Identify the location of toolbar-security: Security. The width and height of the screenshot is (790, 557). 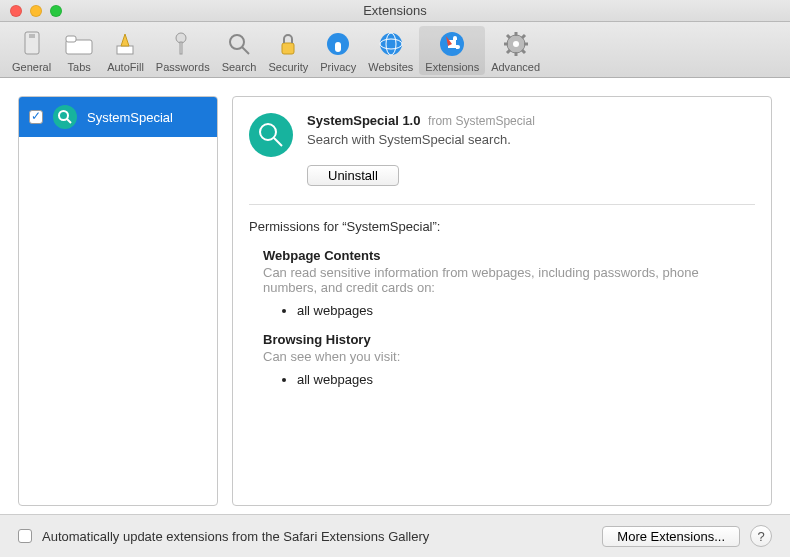
(288, 50).